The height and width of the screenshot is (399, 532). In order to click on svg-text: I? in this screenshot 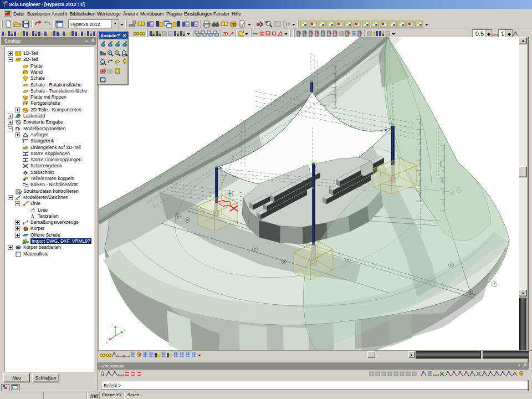, I will do `click(288, 24)`.